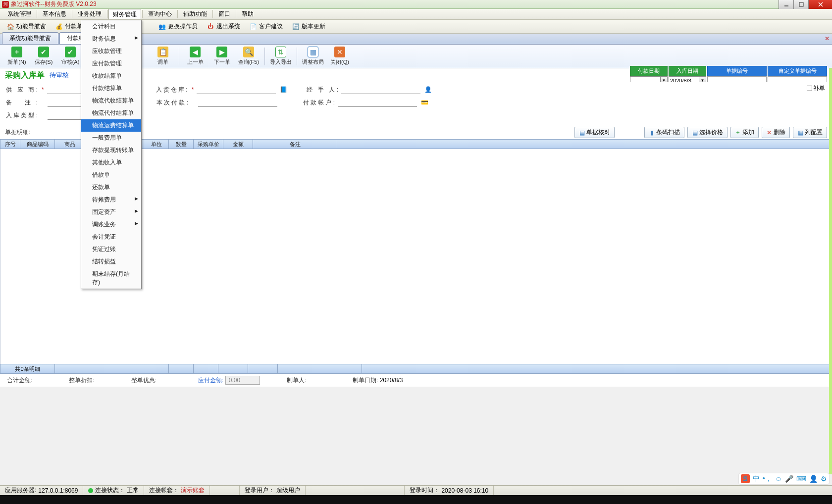  Describe the element at coordinates (5, 4) in the screenshot. I see `app-icon: 河` at that location.